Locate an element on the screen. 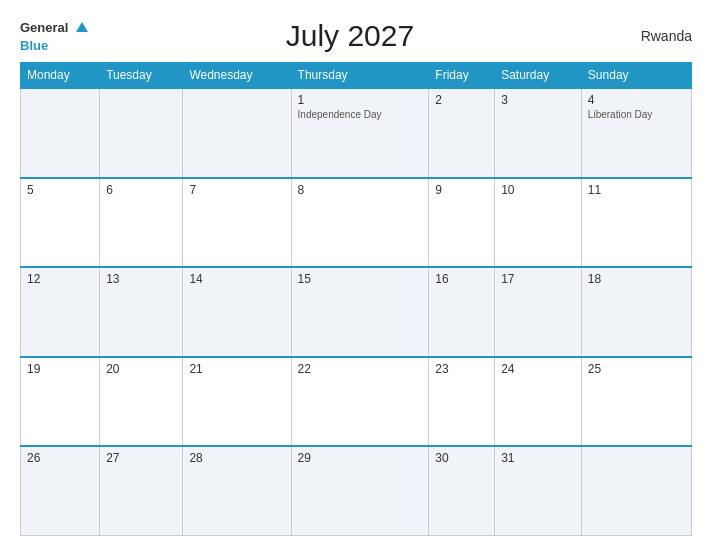 This screenshot has height=550, width=712. day-number: 18 is located at coordinates (636, 279).